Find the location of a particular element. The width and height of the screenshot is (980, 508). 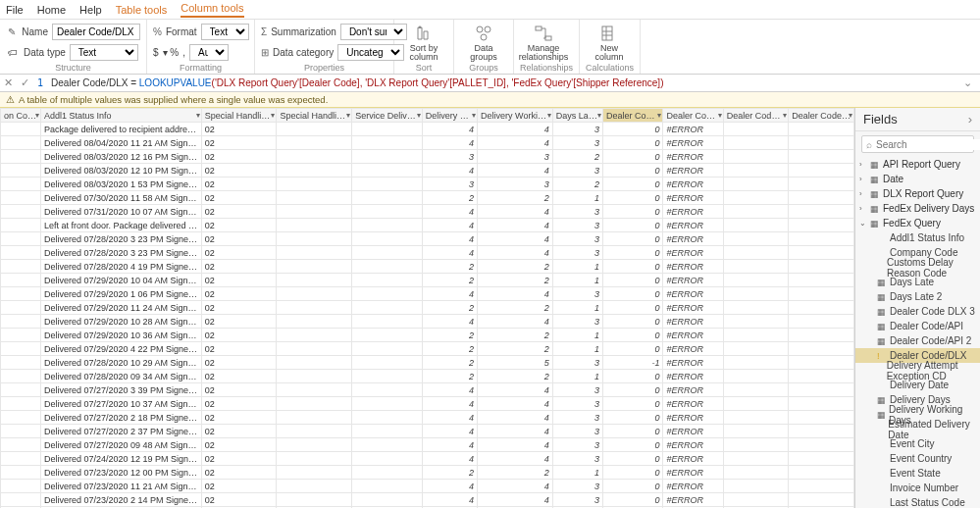

table-cell: 1 is located at coordinates (577, 473).